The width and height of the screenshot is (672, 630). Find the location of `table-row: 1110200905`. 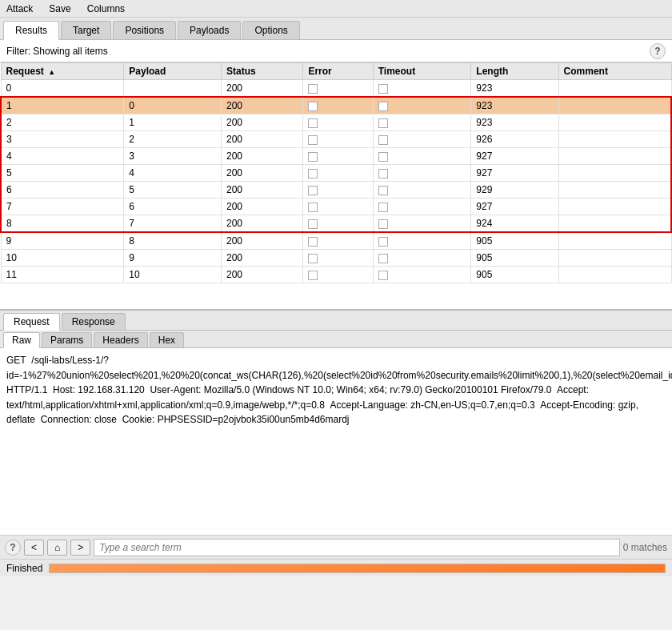

table-row: 1110200905 is located at coordinates (336, 275).